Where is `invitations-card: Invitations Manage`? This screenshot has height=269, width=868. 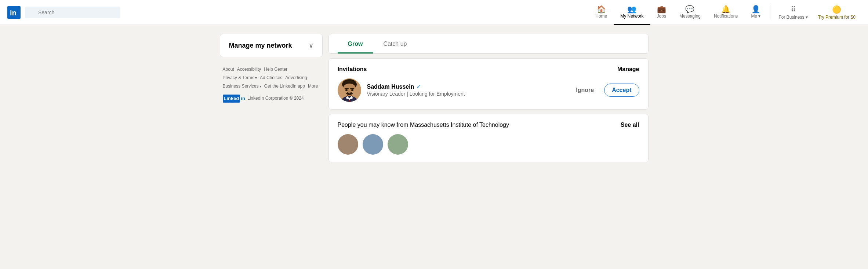 invitations-card: Invitations Manage is located at coordinates (489, 84).